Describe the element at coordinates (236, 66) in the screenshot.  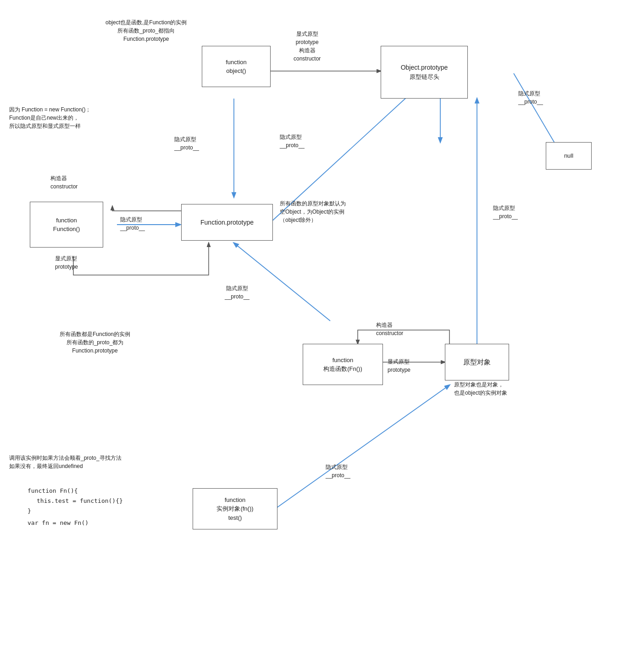
I see `box-function-object: function object()` at that location.